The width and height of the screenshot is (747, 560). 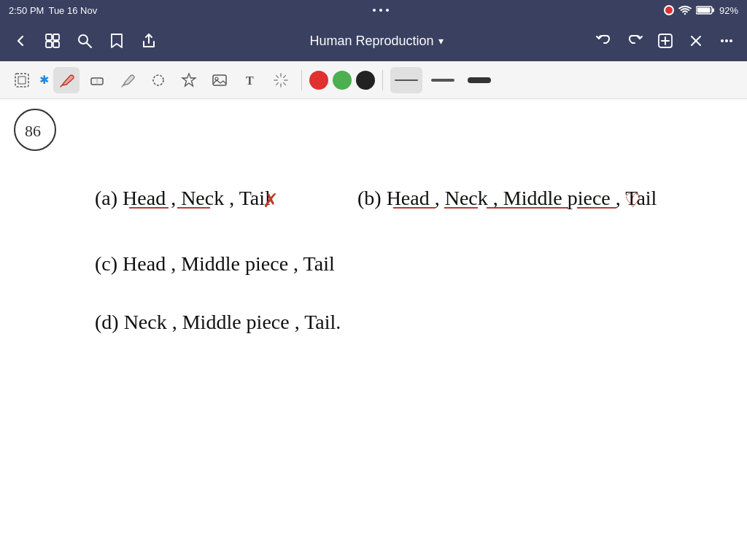 I want to click on status-left: 2:50 PM Tue 16 Nov, so click(x=53, y=10).